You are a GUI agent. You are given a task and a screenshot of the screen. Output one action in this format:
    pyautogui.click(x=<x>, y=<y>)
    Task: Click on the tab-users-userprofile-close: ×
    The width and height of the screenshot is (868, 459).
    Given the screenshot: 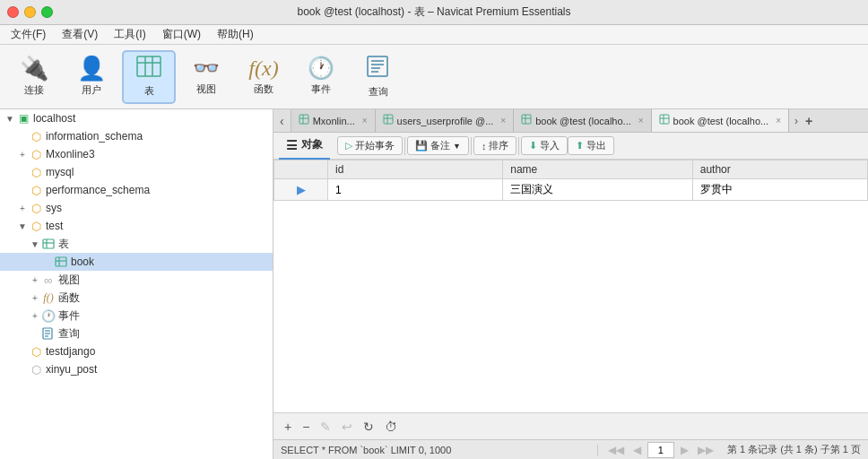 What is the action you would take?
    pyautogui.click(x=503, y=120)
    